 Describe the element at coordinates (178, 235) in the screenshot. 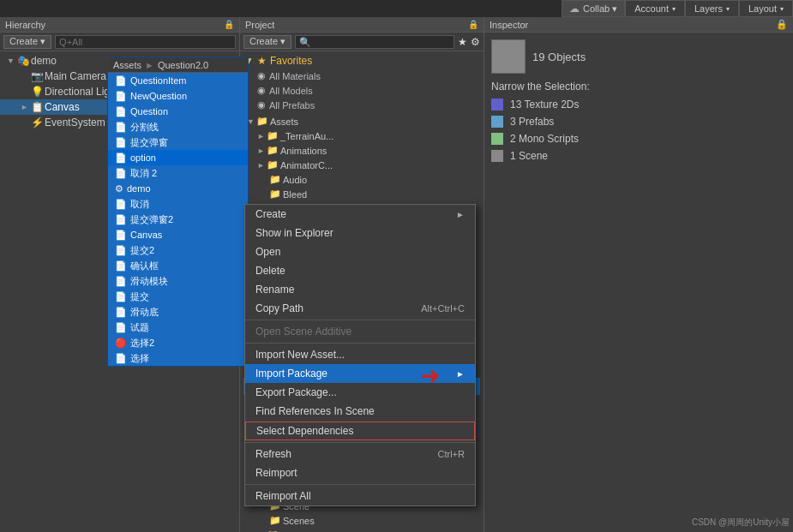

I see `ctx-item-canvas: 📄 Canvas` at that location.